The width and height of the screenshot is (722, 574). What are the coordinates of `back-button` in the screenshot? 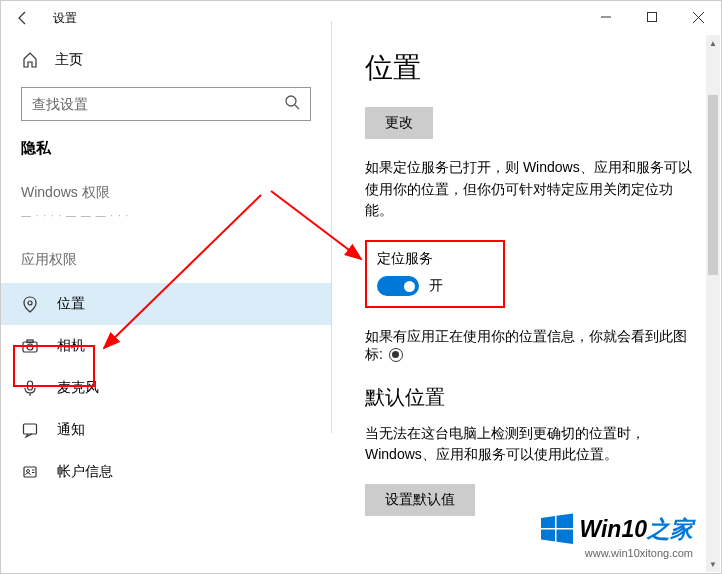 It's located at (23, 18).